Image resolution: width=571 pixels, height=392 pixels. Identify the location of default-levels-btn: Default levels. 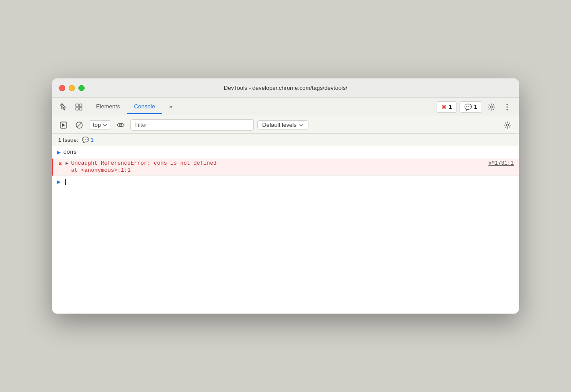
(283, 125).